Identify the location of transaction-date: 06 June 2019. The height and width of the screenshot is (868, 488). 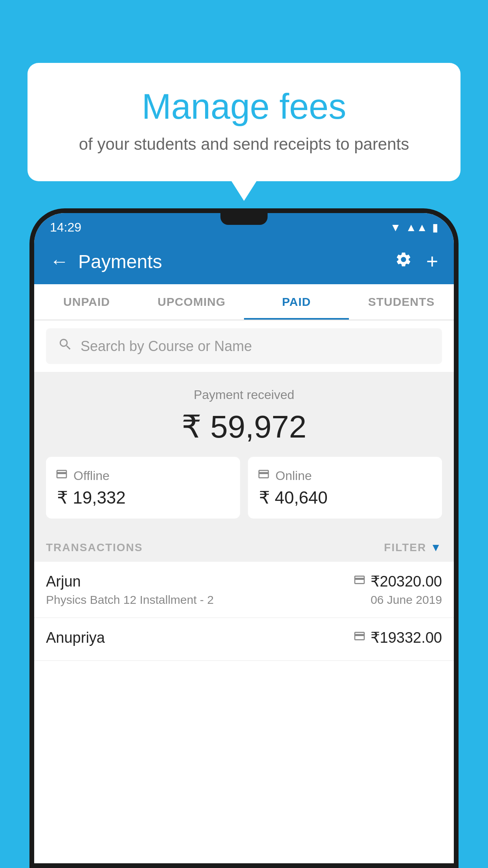
(406, 600).